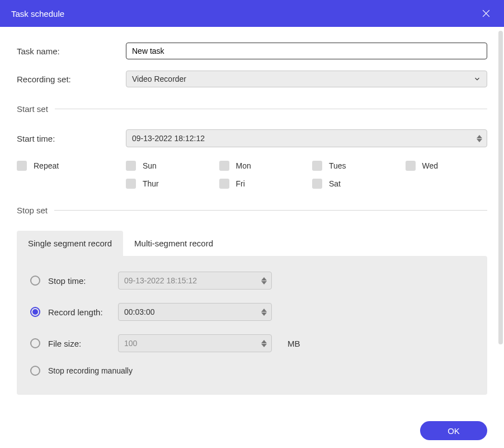 The height and width of the screenshot is (448, 504). I want to click on day-fri-checkbox, so click(224, 184).